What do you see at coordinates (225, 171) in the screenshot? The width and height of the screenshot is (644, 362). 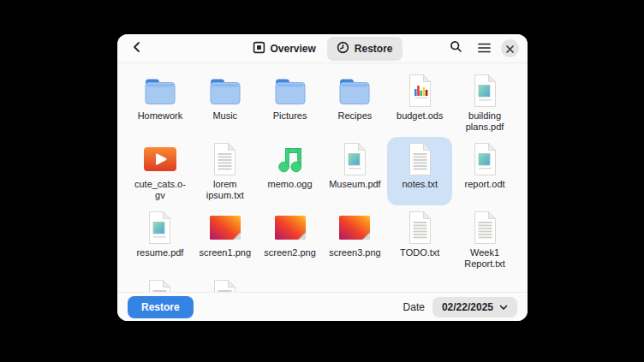 I see `file-item: lorem ipsum.txt` at bounding box center [225, 171].